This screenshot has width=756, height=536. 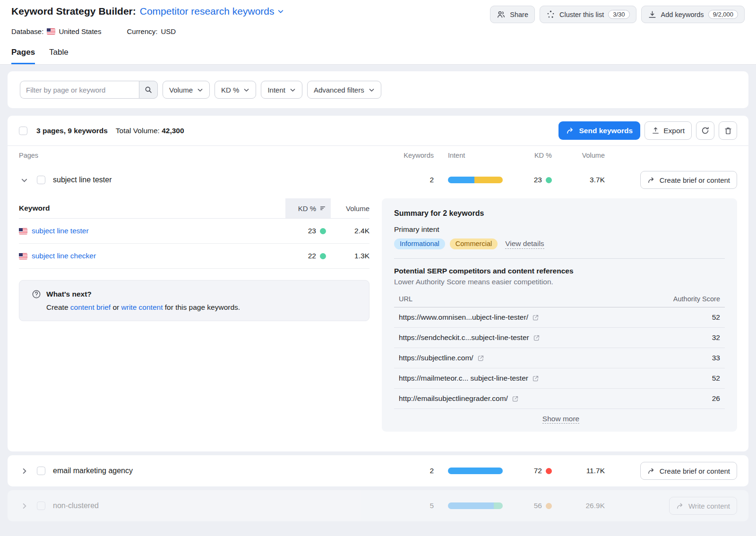 I want to click on keyword-row: subject line checker 22 1.3K, so click(x=194, y=256).